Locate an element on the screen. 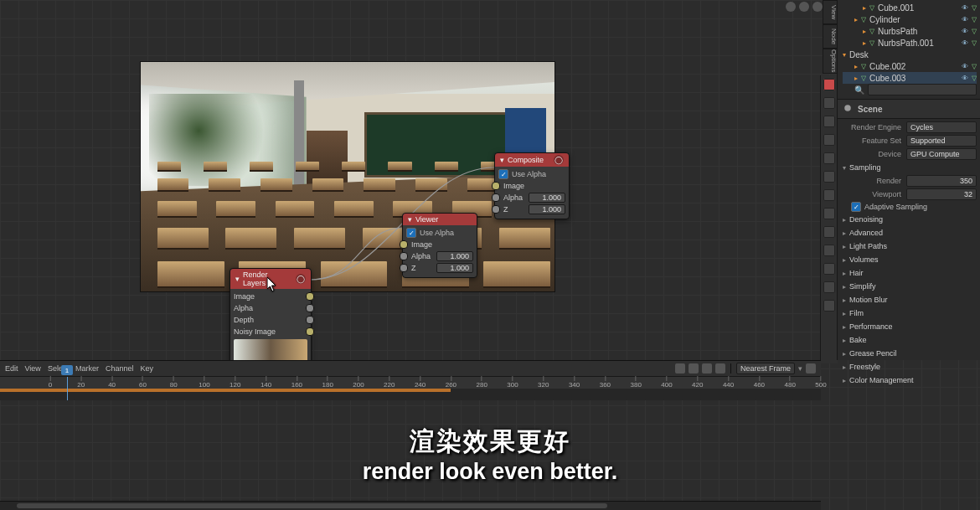  properties-tab-modifier-icon is located at coordinates (829, 195).